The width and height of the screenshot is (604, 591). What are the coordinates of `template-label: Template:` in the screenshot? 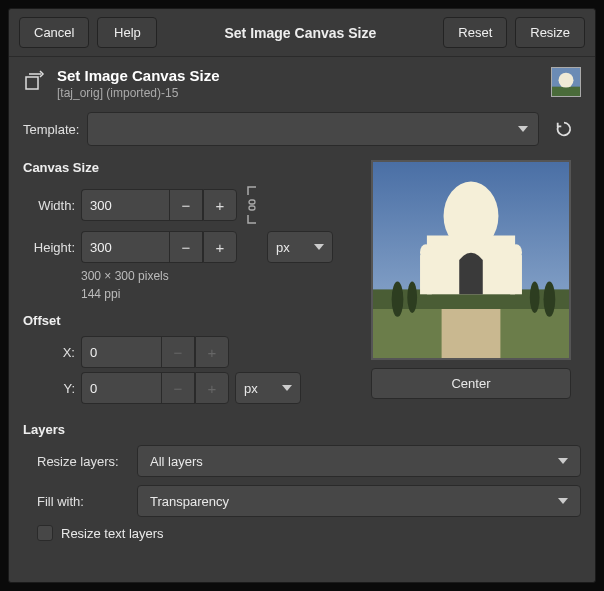 It's located at (51, 130).